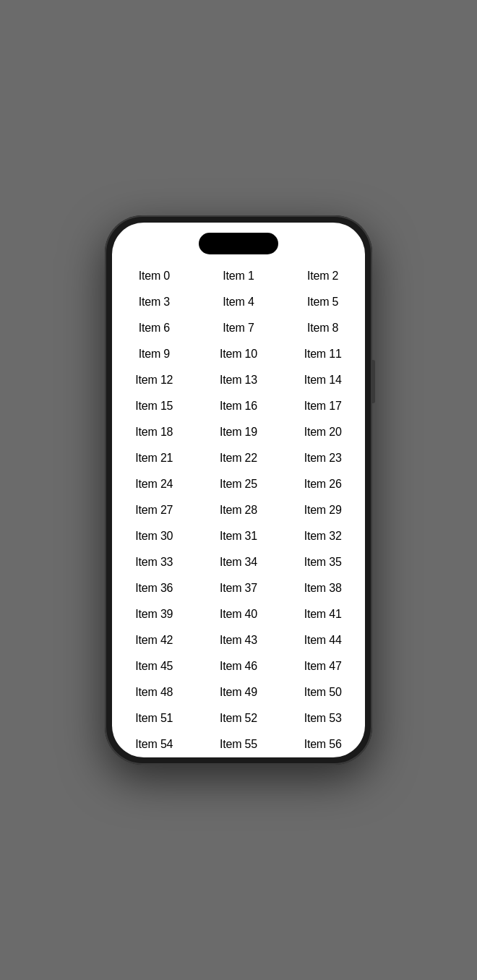 The height and width of the screenshot is (980, 477). What do you see at coordinates (239, 744) in the screenshot?
I see `list-item: Item 55` at bounding box center [239, 744].